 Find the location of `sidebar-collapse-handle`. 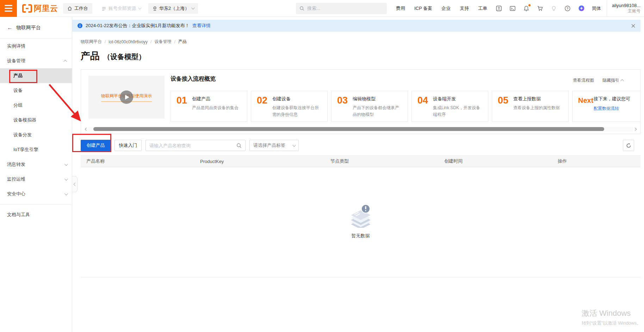

sidebar-collapse-handle is located at coordinates (75, 184).